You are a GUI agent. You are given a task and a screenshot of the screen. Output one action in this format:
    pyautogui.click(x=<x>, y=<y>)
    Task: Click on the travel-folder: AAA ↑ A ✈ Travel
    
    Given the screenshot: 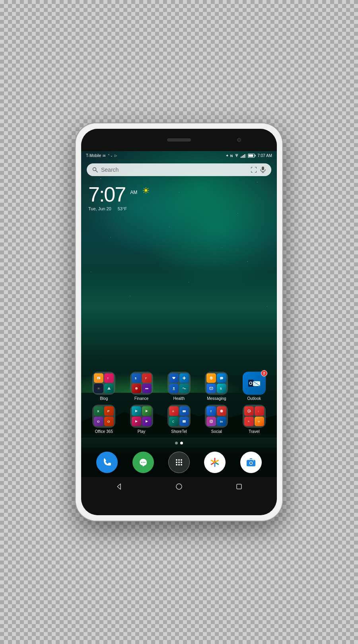 What is the action you would take?
    pyautogui.click(x=254, y=419)
    